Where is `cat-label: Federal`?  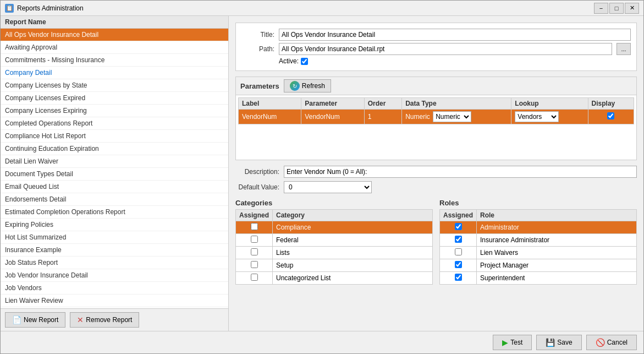
cat-label: Federal is located at coordinates (353, 240).